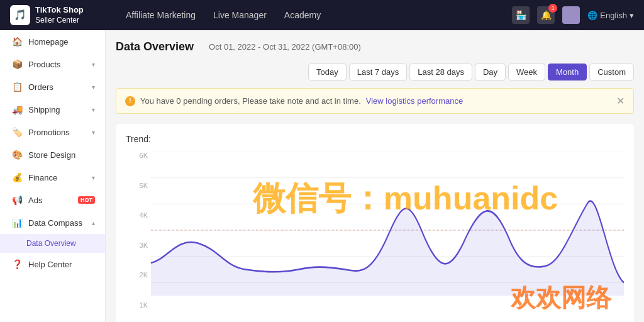  I want to click on sidebar-label-homepage: Homepage, so click(62, 42).